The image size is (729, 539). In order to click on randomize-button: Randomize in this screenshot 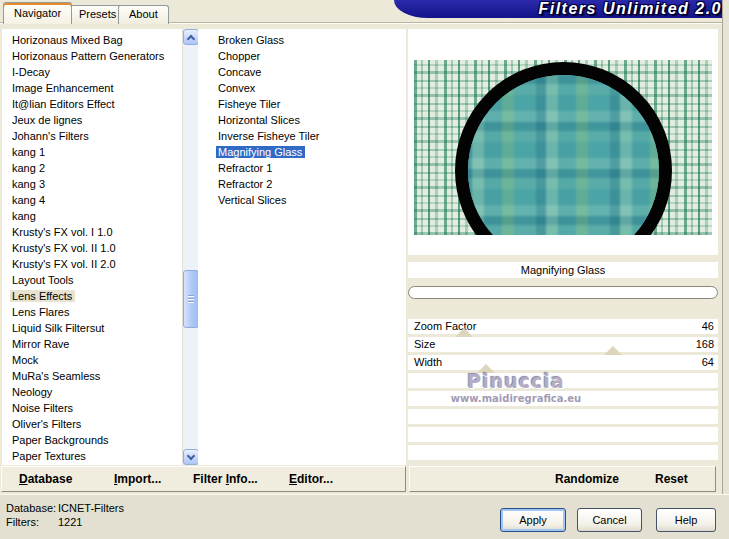, I will do `click(587, 479)`.